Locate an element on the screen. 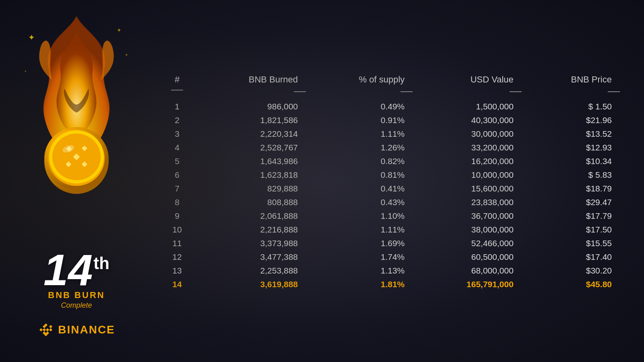 The image size is (644, 362). table-row: 102,216,8881.11%38,000,000$17.50 is located at coordinates (390, 230).